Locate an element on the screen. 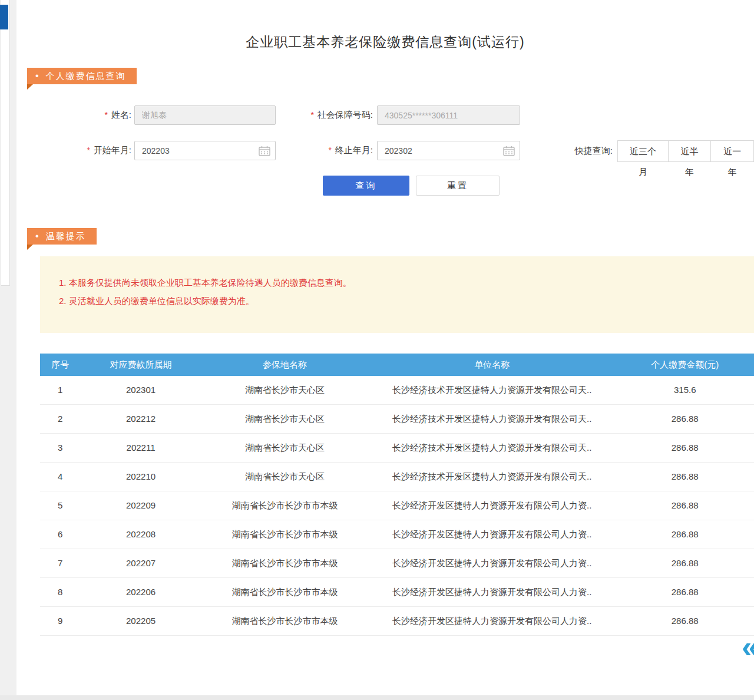  table-cell: 202211 is located at coordinates (140, 448).